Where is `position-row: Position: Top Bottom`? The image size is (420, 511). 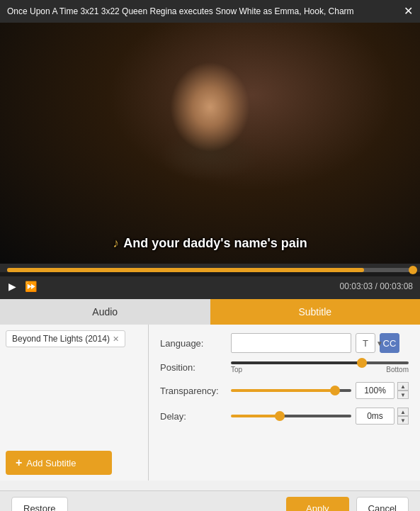 position-row: Position: Top Bottom is located at coordinates (285, 367).